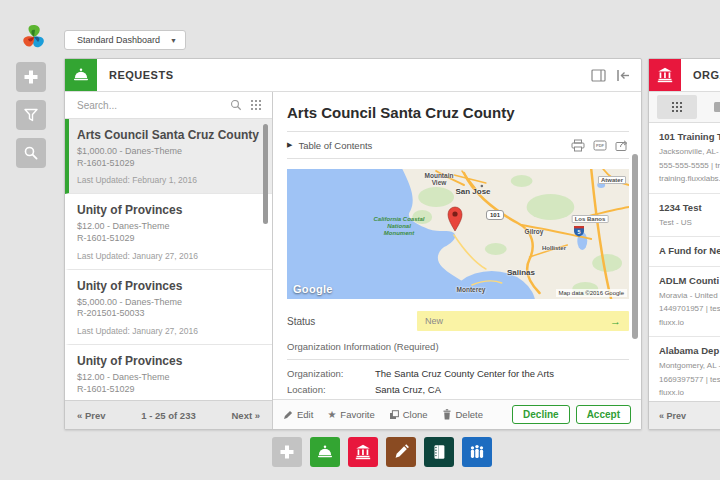 Image resolution: width=720 pixels, height=480 pixels. I want to click on search-button, so click(31, 153).